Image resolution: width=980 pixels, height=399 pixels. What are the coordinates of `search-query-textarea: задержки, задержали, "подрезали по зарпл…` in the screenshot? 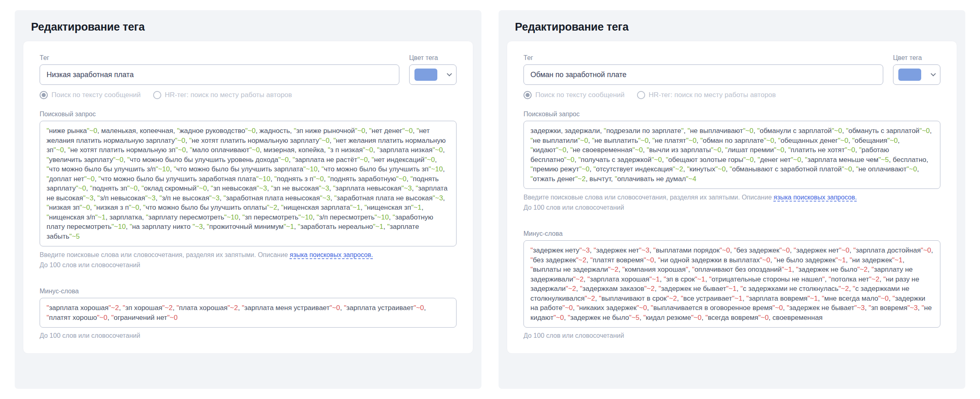 It's located at (732, 155).